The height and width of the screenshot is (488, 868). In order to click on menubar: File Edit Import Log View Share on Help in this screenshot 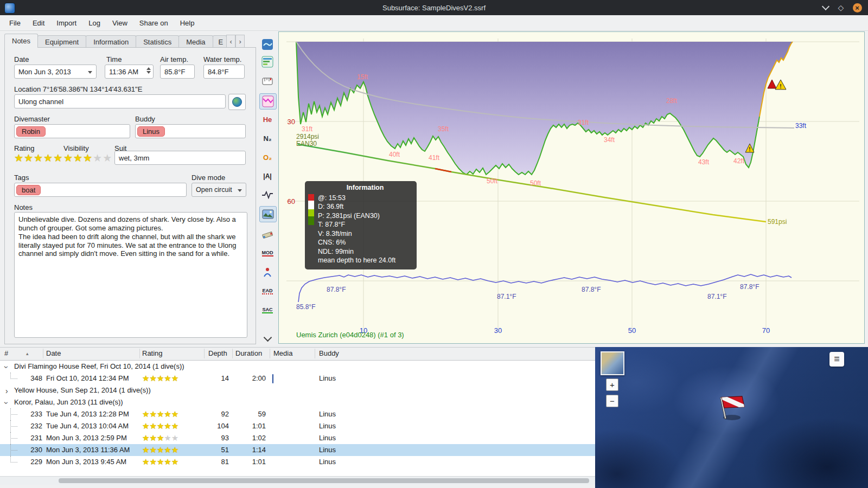, I will do `click(434, 23)`.